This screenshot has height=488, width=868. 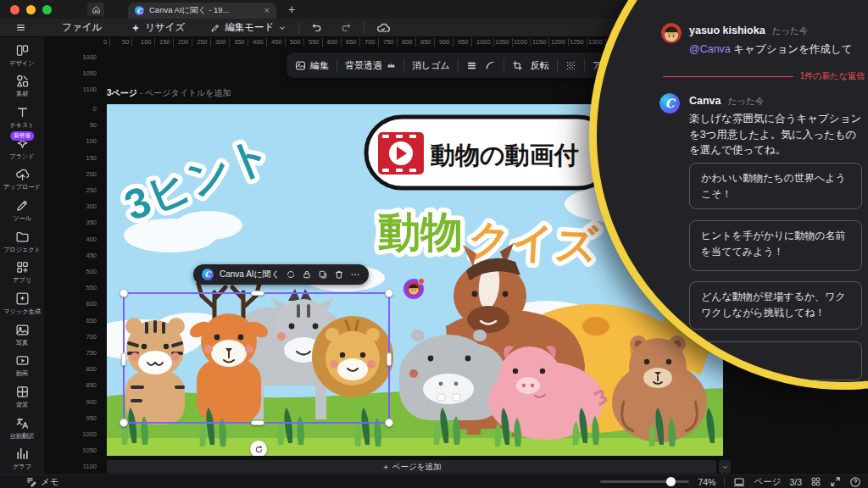 I want to click on v-ruler-tick: 250, so click(x=92, y=191).